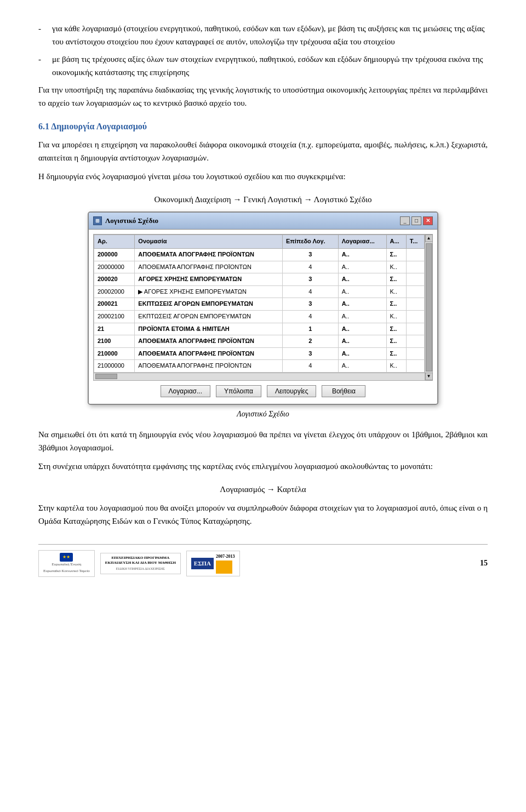 This screenshot has height=812, width=526. Describe the element at coordinates (239, 391) in the screenshot. I see `btn-ypoloipa: Υπόλοιπα` at that location.